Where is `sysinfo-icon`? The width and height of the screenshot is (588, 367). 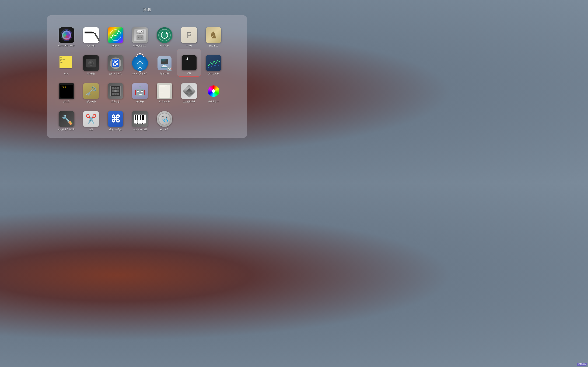 sysinfo-icon is located at coordinates (116, 91).